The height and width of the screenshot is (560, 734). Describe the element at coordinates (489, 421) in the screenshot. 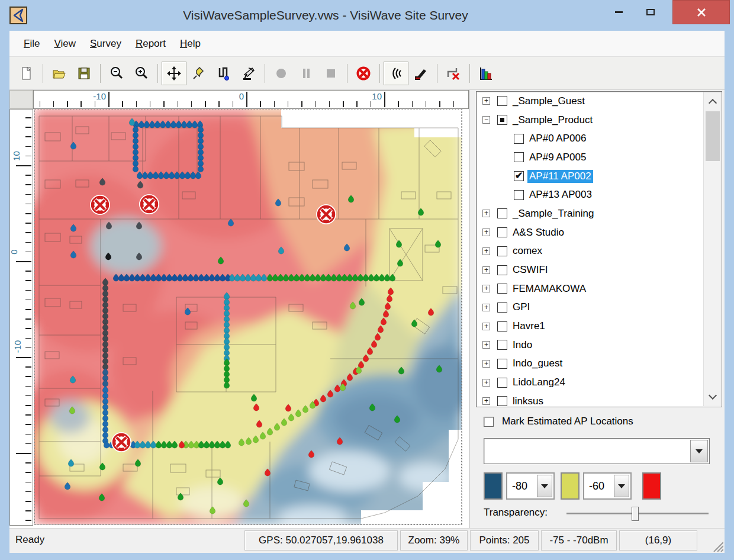

I see `mark-ap-checkbox` at that location.